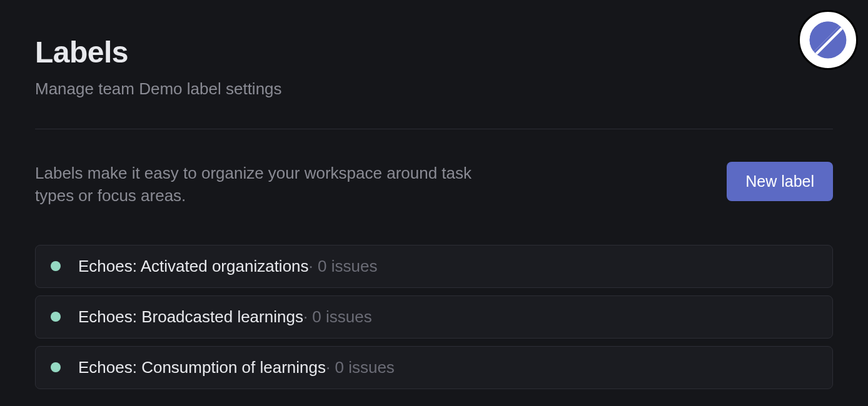 The image size is (868, 406). What do you see at coordinates (828, 40) in the screenshot?
I see `linear-logo-icon` at bounding box center [828, 40].